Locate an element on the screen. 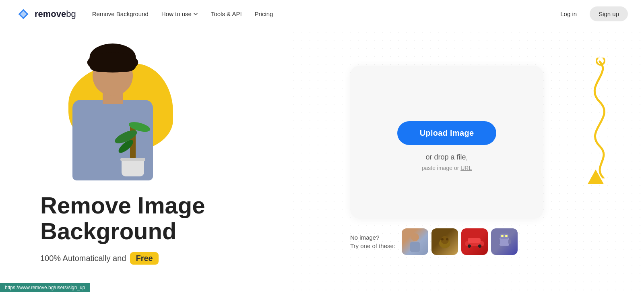  nav-how-to-use: How to use is located at coordinates (180, 14).